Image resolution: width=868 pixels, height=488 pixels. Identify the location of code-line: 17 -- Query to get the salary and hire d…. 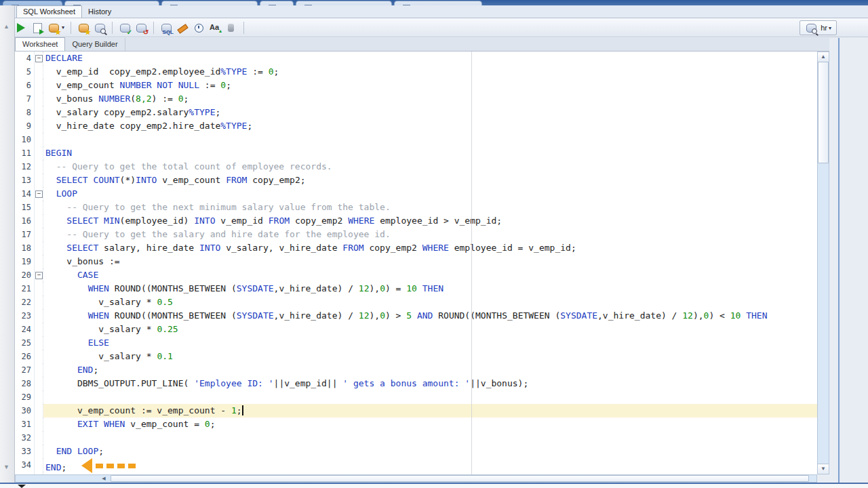
(416, 235).